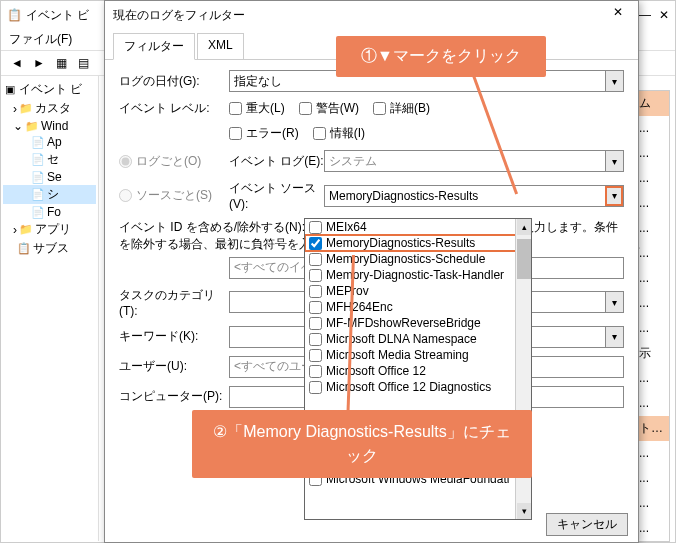 Image resolution: width=676 pixels, height=543 pixels. What do you see at coordinates (524, 259) in the screenshot?
I see `scroll-thumb` at bounding box center [524, 259].